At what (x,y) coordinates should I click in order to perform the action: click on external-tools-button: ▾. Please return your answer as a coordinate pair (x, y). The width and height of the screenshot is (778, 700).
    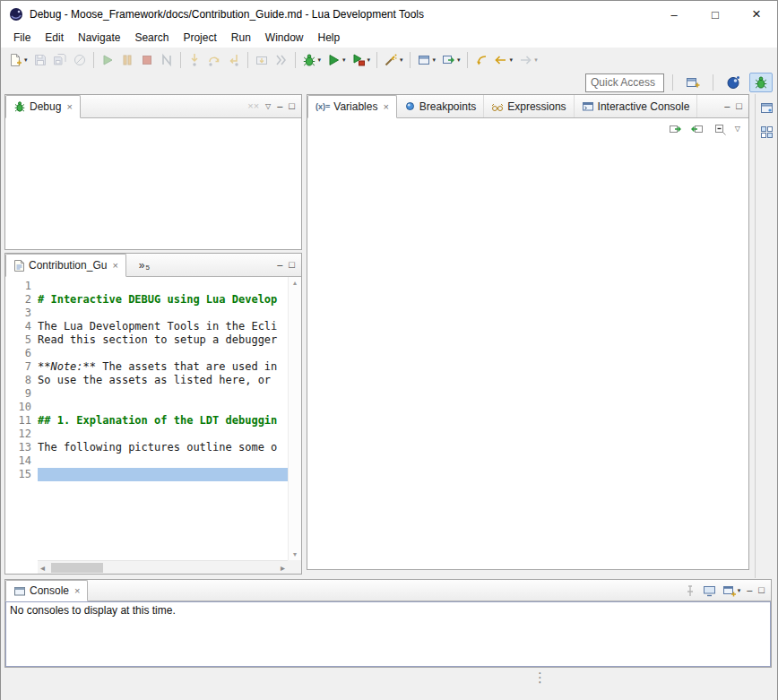
    Looking at the image, I should click on (361, 60).